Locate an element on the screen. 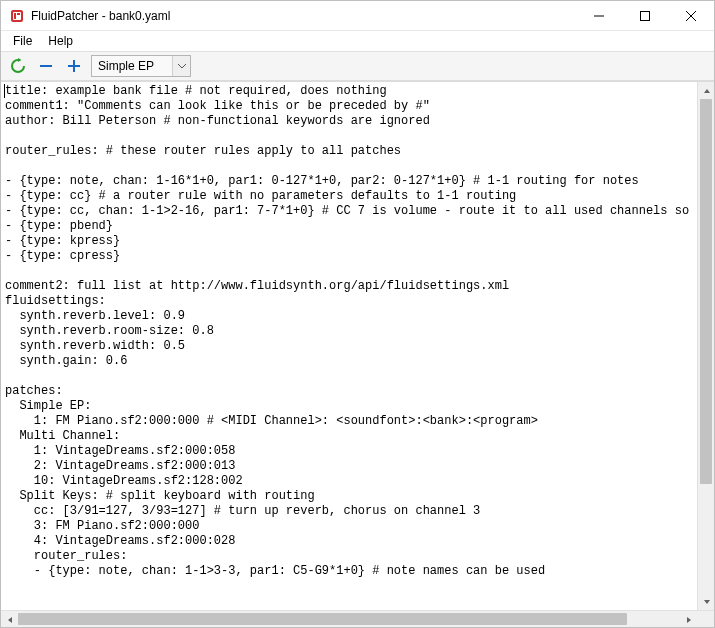 This screenshot has height=628, width=715. refresh-icon is located at coordinates (18, 66).